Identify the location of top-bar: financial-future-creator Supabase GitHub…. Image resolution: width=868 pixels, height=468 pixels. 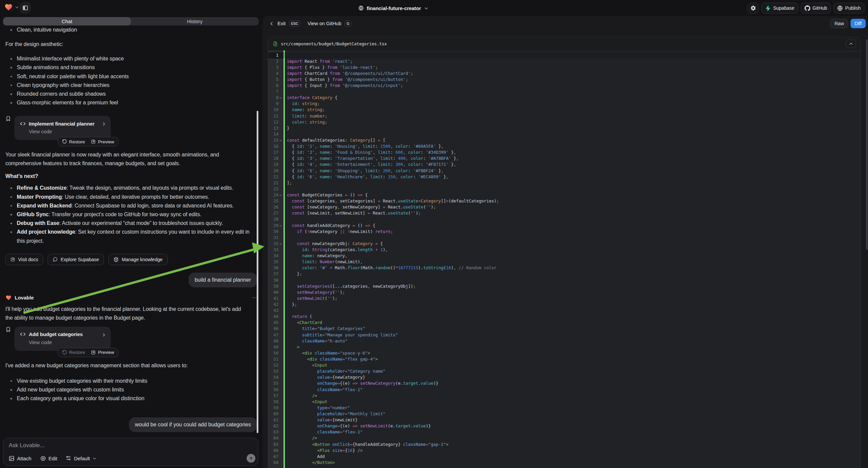
(434, 8).